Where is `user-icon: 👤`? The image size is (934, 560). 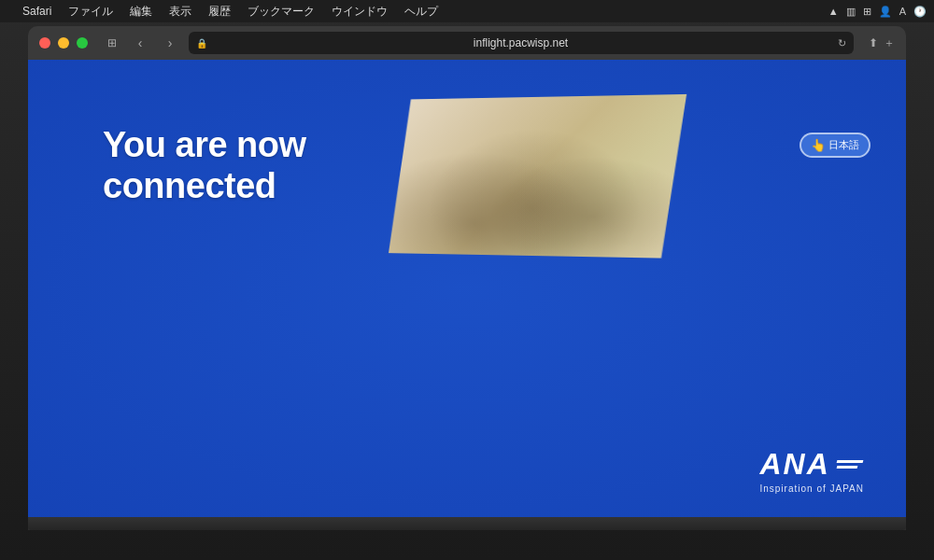
user-icon: 👤 is located at coordinates (885, 11).